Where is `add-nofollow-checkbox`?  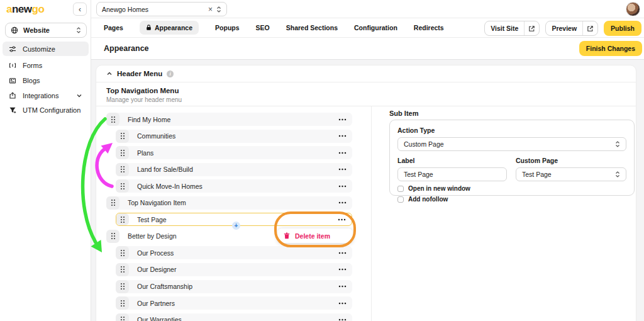
add-nofollow-checkbox is located at coordinates (401, 200).